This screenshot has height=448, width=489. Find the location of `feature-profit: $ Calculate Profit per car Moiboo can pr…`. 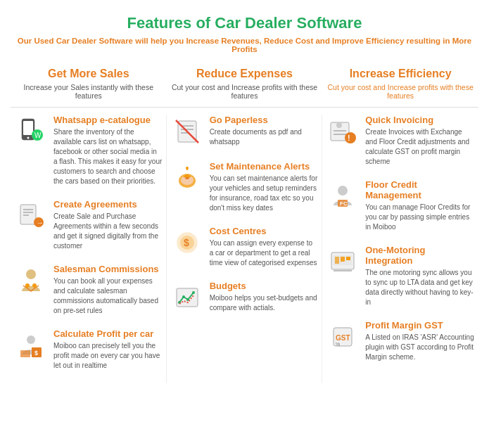

feature-profit: $ Calculate Profit per car Moiboo can pr… is located at coordinates (89, 350).